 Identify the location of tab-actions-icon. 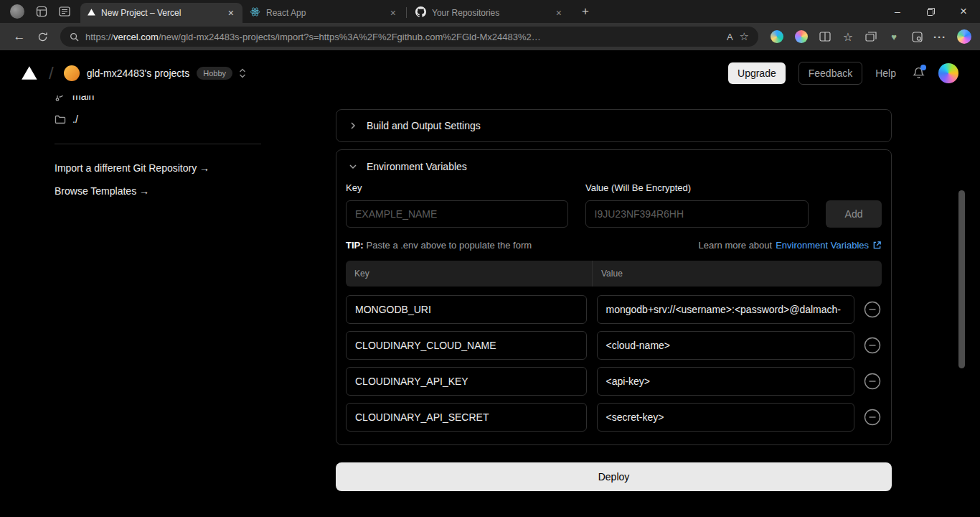
(65, 11).